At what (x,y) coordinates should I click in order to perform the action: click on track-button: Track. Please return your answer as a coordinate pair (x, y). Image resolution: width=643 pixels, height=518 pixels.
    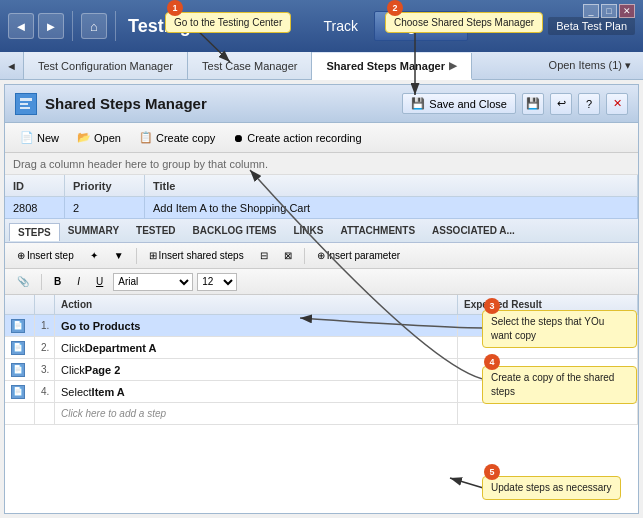
    Looking at the image, I should click on (341, 26).